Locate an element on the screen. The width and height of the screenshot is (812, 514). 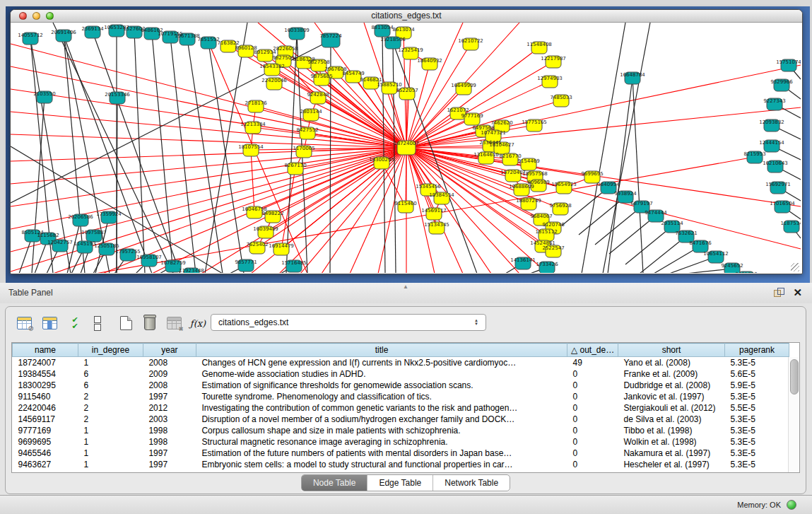
table-cell-name: 9699695 is located at coordinates (45, 442).